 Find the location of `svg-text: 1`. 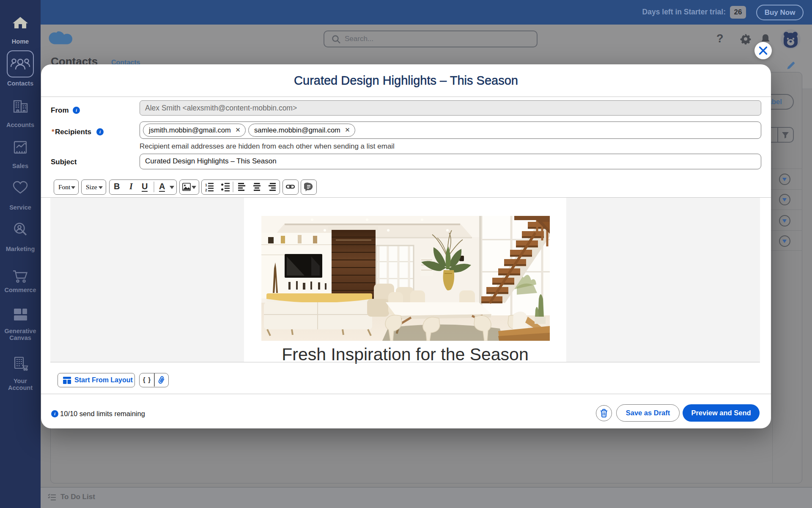

svg-text: 1 is located at coordinates (206, 185).